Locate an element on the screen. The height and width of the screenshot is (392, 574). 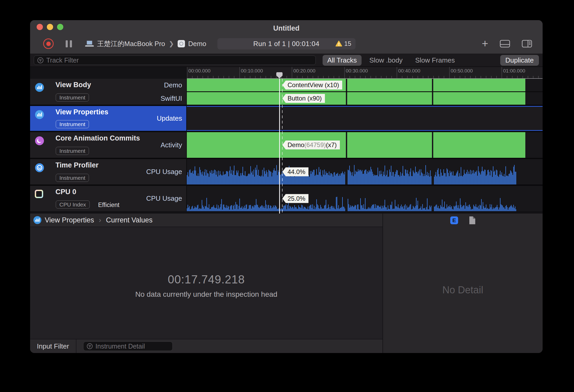
instrument-detail-filter-input: Instrument Detail is located at coordinates (128, 346).